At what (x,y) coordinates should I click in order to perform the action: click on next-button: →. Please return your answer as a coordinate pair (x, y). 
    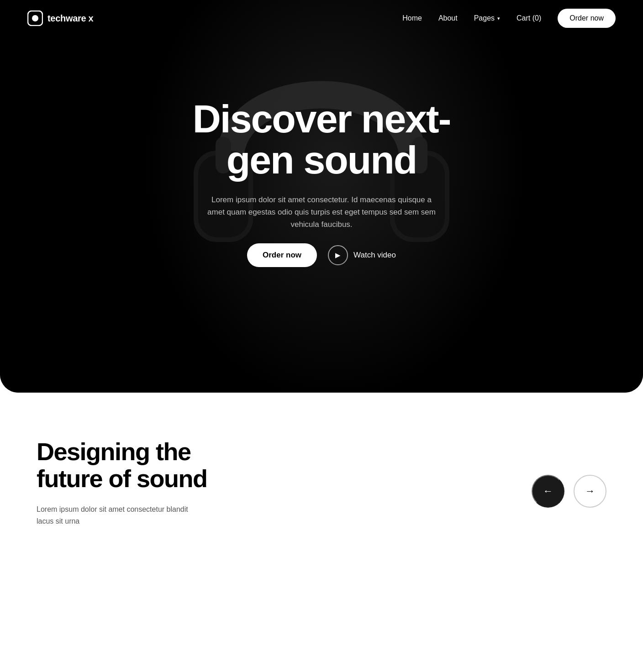
    Looking at the image, I should click on (590, 491).